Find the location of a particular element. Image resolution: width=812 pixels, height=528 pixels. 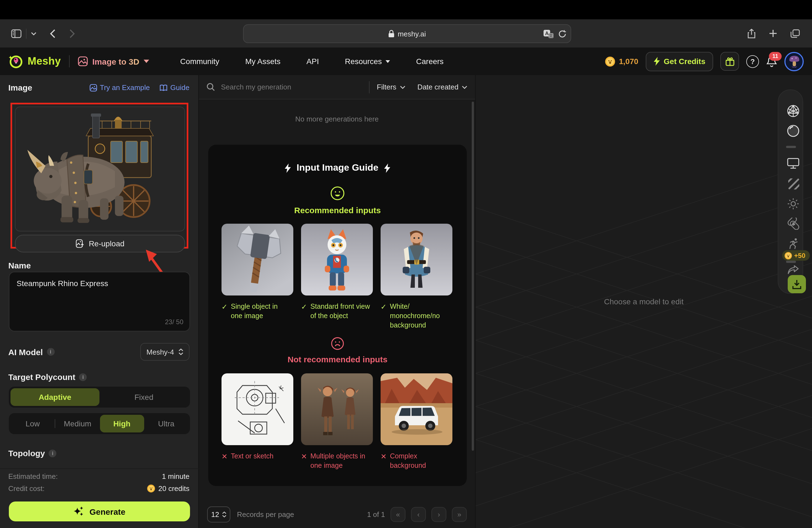

estimated-time-row: Estimated time: 1 minute is located at coordinates (99, 476).